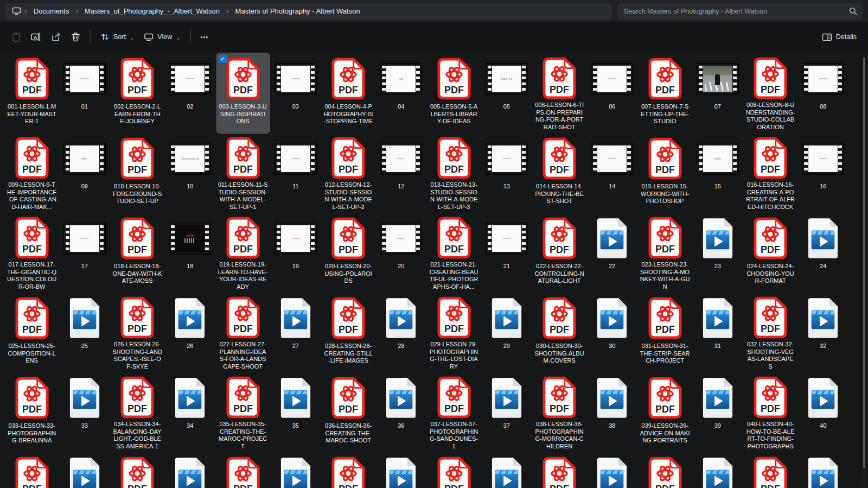  Describe the element at coordinates (665, 253) in the screenshot. I see `pdf-file-item: PDF 023-LESSON-23-SHOOTING-A-MONKEY-WITH…` at that location.